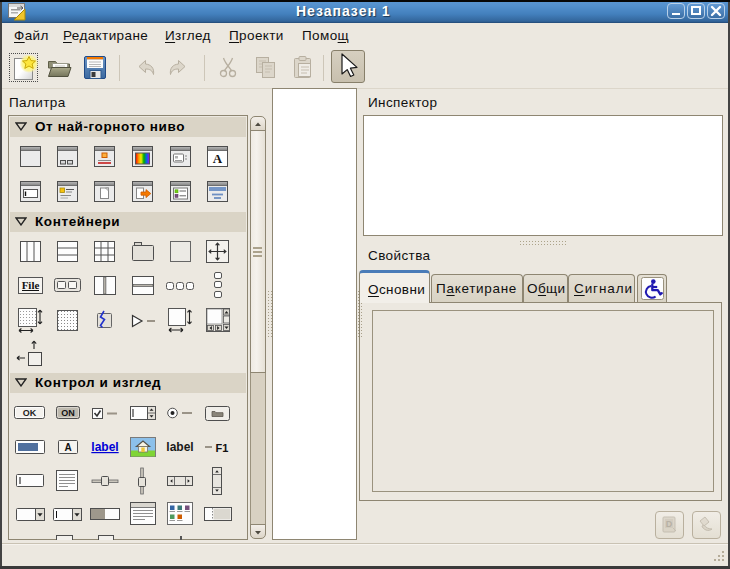 This screenshot has height=569, width=730. Describe the element at coordinates (670, 524) in the screenshot. I see `svg-text: D` at that location.